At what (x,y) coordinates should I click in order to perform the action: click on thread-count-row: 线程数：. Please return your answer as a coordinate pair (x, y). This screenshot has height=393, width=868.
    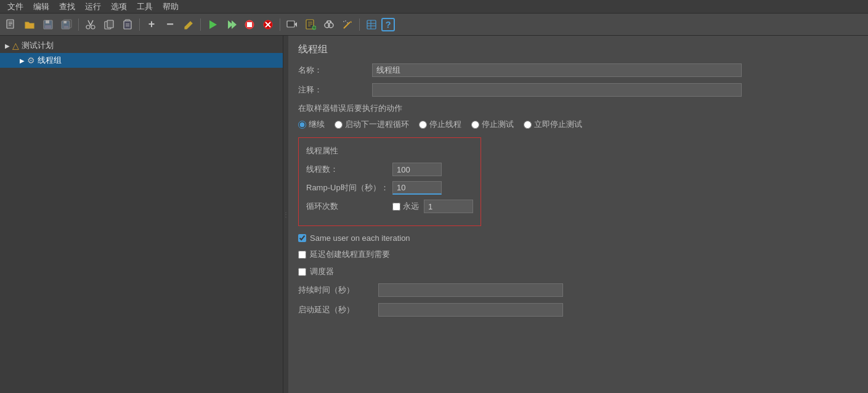
    Looking at the image, I should click on (389, 169).